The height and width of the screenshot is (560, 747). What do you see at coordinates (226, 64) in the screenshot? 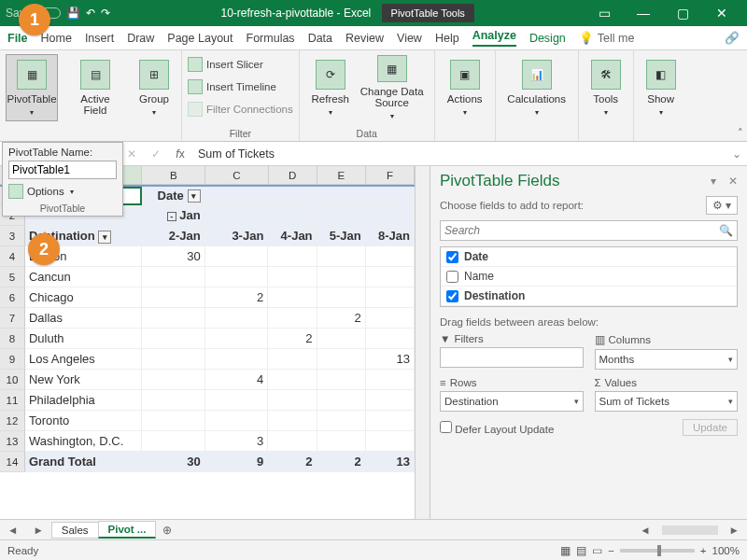
I see `insert-slicer-button: Insert Slicer` at bounding box center [226, 64].